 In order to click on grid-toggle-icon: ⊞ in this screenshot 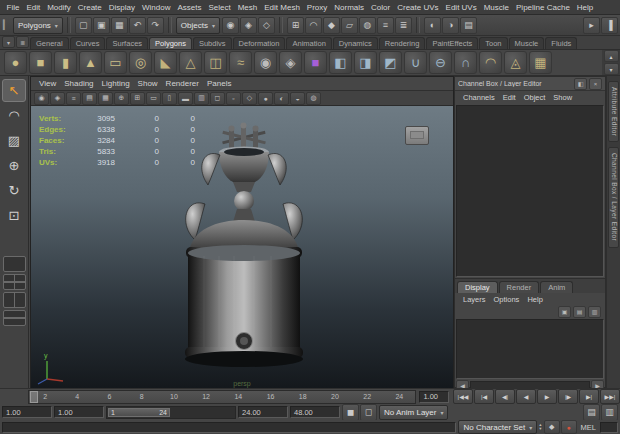, I will do `click(138, 98)`.